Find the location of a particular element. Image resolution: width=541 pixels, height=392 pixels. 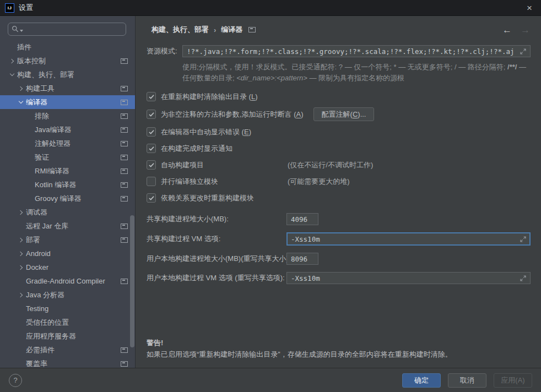

resource-patterns-value: !?*.java;!?*.form;!?*.class;!?*.groovy;!… is located at coordinates (350, 52).